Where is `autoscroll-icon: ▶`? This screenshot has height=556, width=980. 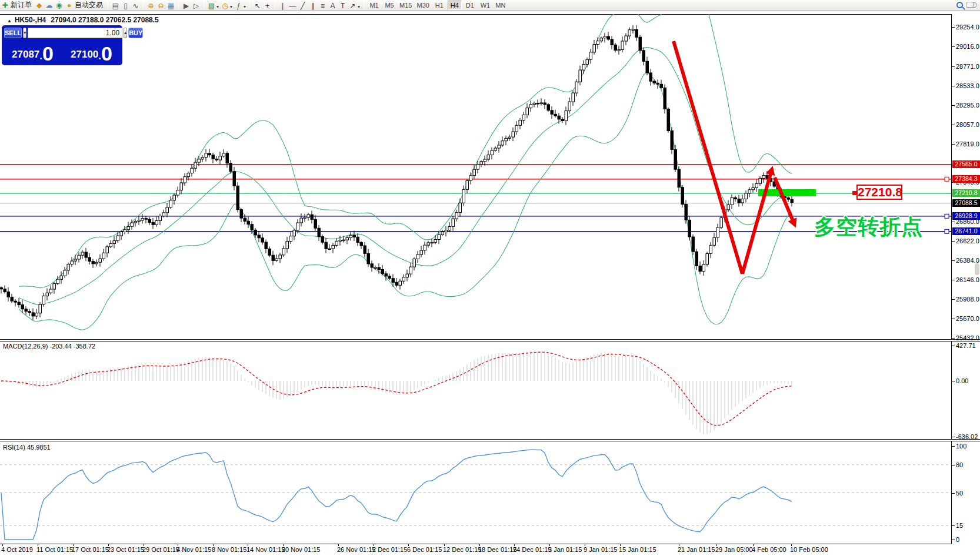
autoscroll-icon: ▶ is located at coordinates (186, 6).